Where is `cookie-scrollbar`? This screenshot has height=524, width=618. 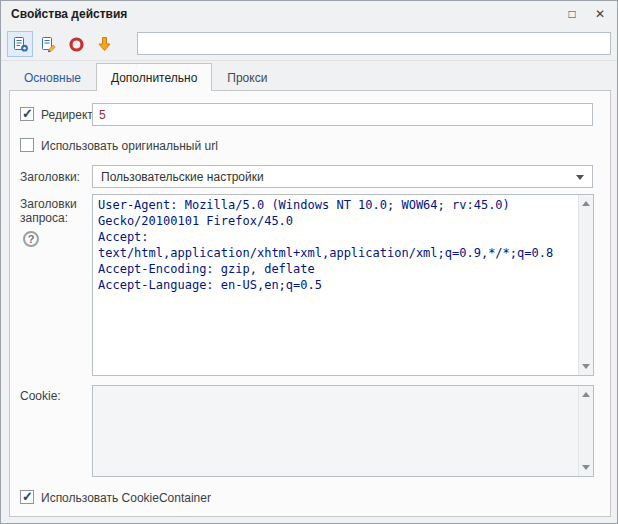 cookie-scrollbar is located at coordinates (586, 431).